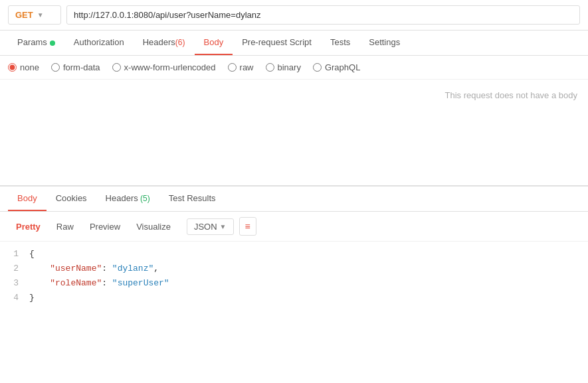  I want to click on body-type-urlencoded: x-www-form-urlencoded, so click(164, 68).